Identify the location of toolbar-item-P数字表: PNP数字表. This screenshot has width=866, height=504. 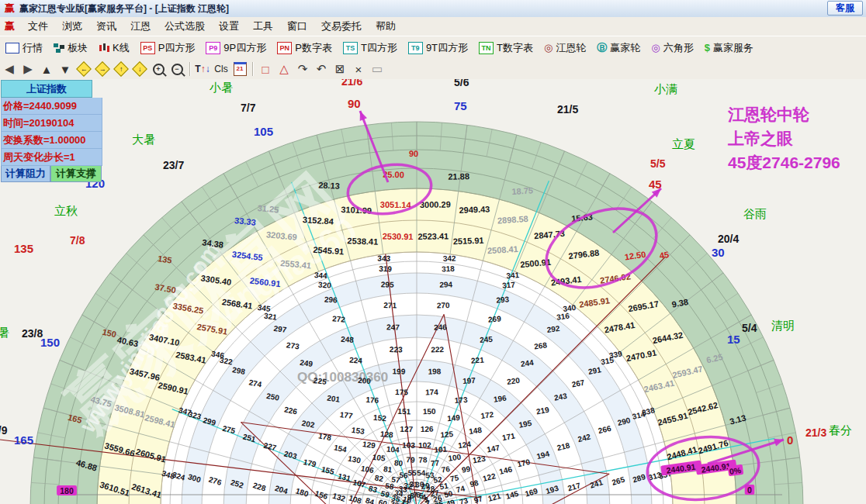
(304, 48).